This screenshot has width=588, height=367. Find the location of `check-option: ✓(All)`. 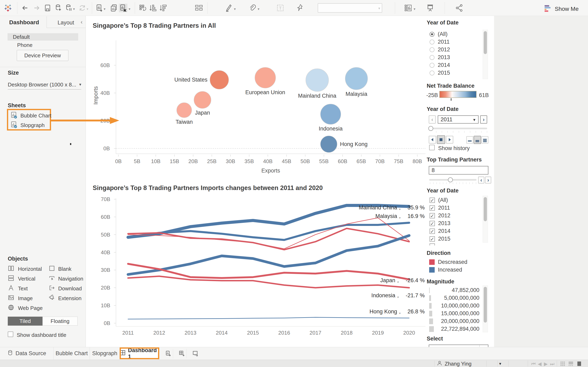

check-option: ✓(All) is located at coordinates (439, 200).